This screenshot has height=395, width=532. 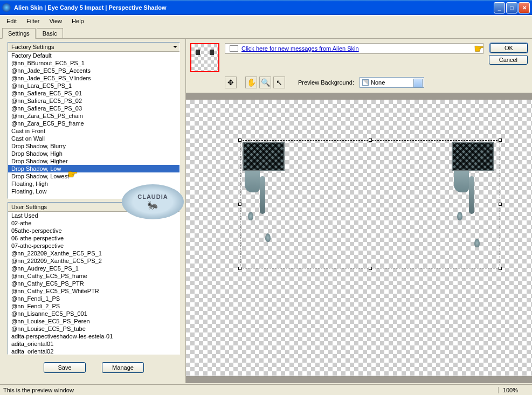 What do you see at coordinates (266, 390) in the screenshot?
I see `statusbar: This is the preview window 100%` at bounding box center [266, 390].